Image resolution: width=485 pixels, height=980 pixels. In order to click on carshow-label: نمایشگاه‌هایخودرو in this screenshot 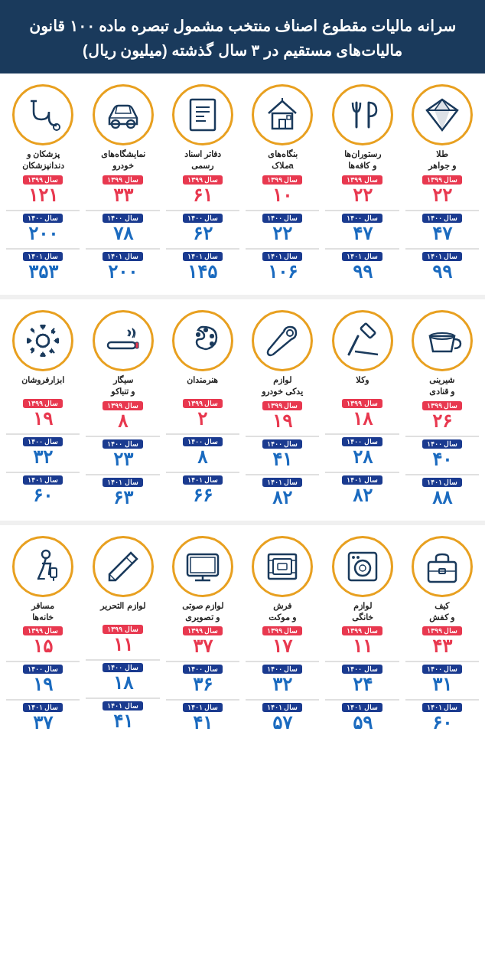, I will do `click(123, 161)`.